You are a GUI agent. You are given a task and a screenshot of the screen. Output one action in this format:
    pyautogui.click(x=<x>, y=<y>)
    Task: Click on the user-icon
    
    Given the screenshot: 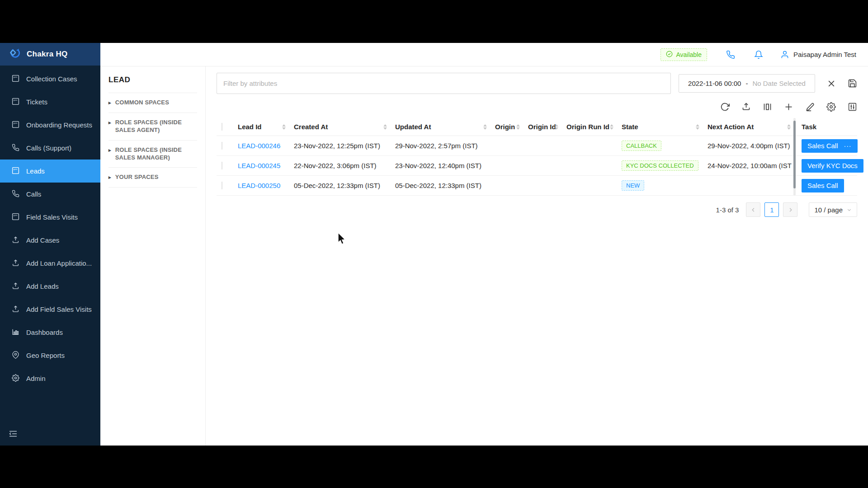 What is the action you would take?
    pyautogui.click(x=785, y=55)
    